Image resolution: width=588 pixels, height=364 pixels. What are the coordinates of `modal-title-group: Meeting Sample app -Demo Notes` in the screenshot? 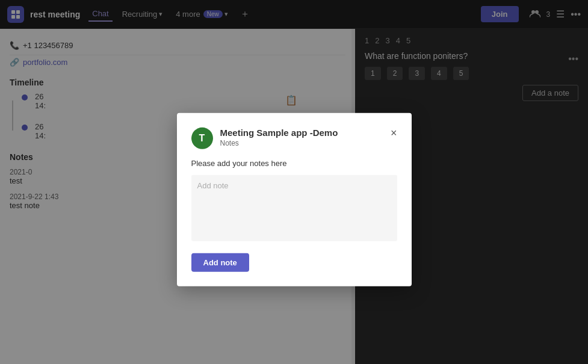 It's located at (279, 137).